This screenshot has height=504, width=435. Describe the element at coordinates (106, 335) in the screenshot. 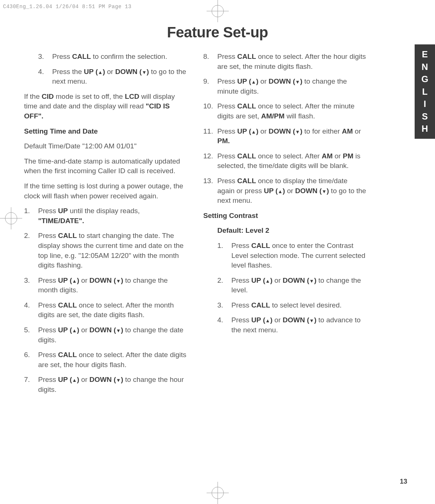

I see `time-step-5: 5.Press UP () or DOWN () to change the d…` at that location.